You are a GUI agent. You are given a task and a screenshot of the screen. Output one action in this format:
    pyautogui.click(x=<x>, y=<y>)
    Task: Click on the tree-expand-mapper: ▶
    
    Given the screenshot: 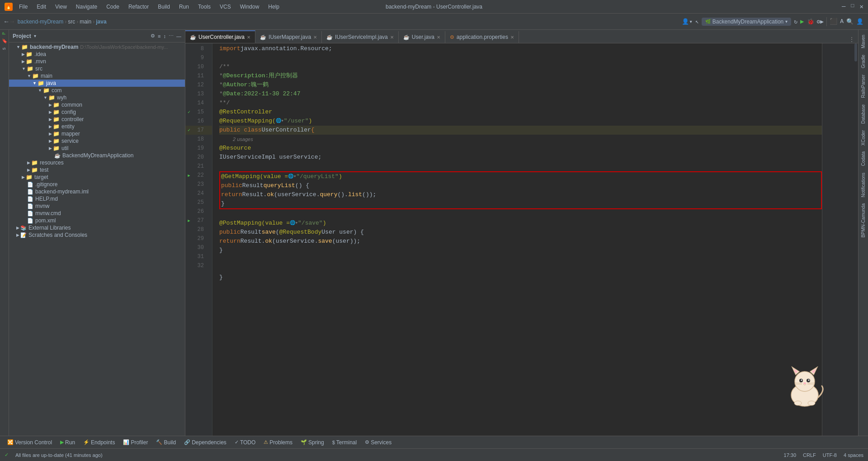 What is the action you would take?
    pyautogui.click(x=51, y=134)
    